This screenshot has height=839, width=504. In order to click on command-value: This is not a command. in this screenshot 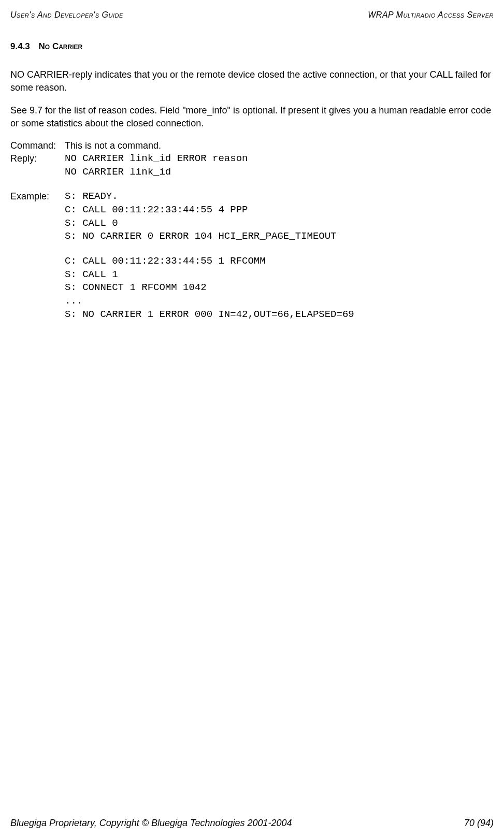, I will do `click(113, 146)`.